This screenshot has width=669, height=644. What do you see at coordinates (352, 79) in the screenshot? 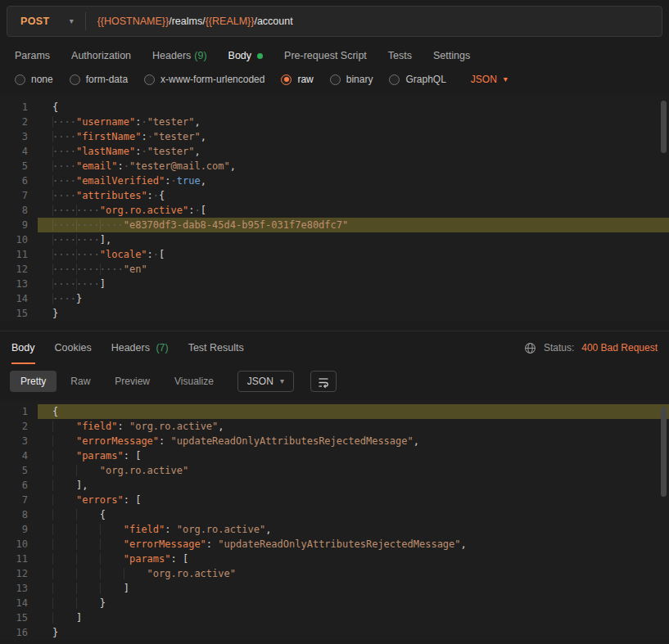
I see `body-type-binary: binary` at bounding box center [352, 79].